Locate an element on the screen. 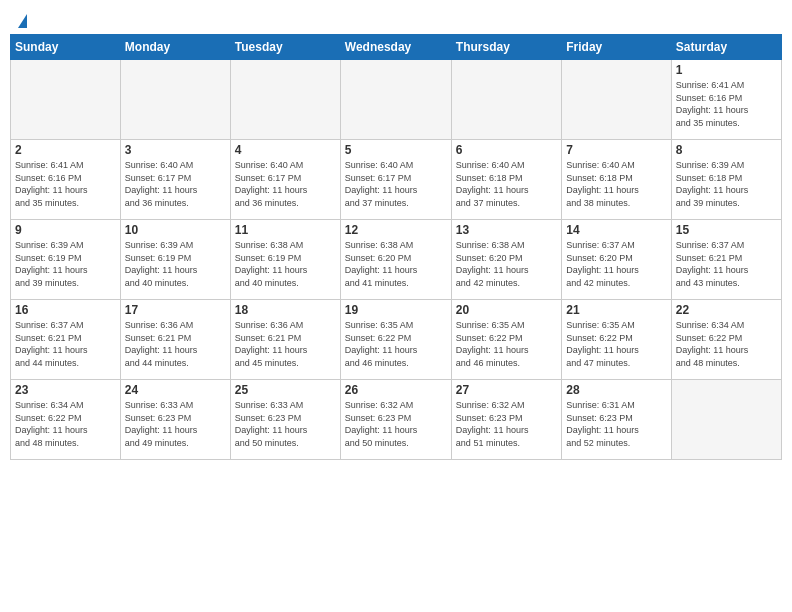 Image resolution: width=792 pixels, height=612 pixels. calendar-cell: 8Sunrise: 6:39 AM Sunset: 6:18 PM Daylig… is located at coordinates (726, 180).